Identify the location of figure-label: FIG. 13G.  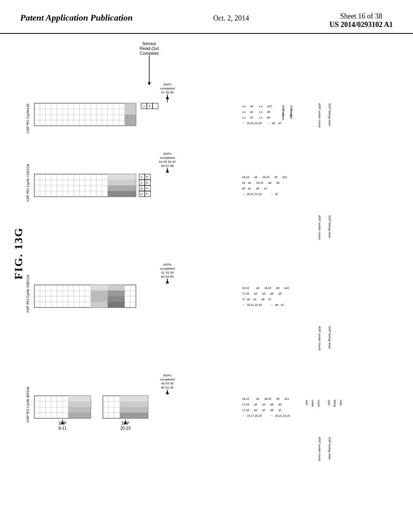
(19, 254).